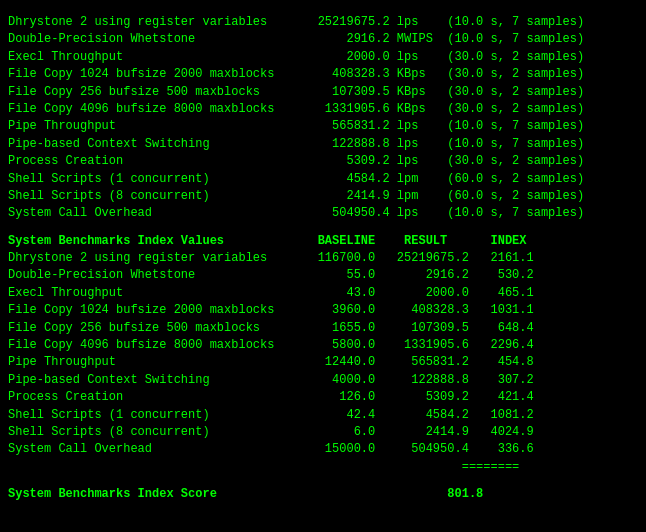 The image size is (646, 532). What do you see at coordinates (323, 346) in the screenshot?
I see `index-row: File Copy 4096 bufsize 8000 maxblocks 58…` at bounding box center [323, 346].